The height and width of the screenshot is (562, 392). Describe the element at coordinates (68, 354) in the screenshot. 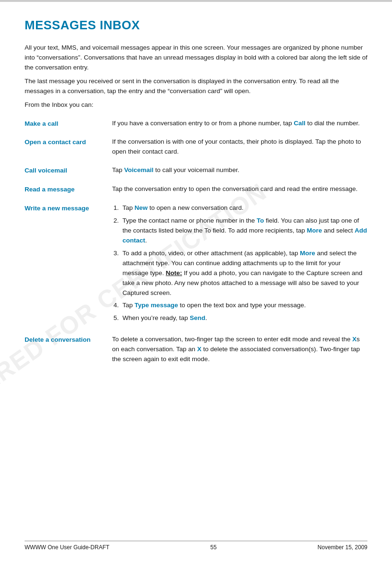

I see `term-label: Delete a conversation` at that location.